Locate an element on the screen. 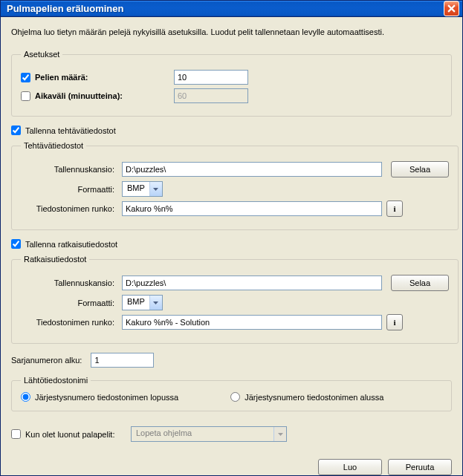 The image size is (463, 476). serial-start-label: Sarjanumeron alku: is located at coordinates (49, 360).